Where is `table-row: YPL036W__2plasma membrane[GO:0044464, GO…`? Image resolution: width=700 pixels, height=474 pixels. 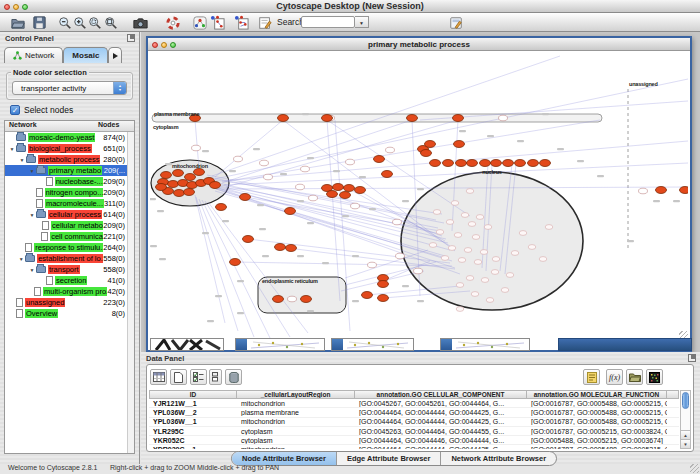
table-row: YPL036W__2plasma membrane[GO:0044464, GO… is located at coordinates (414, 412).